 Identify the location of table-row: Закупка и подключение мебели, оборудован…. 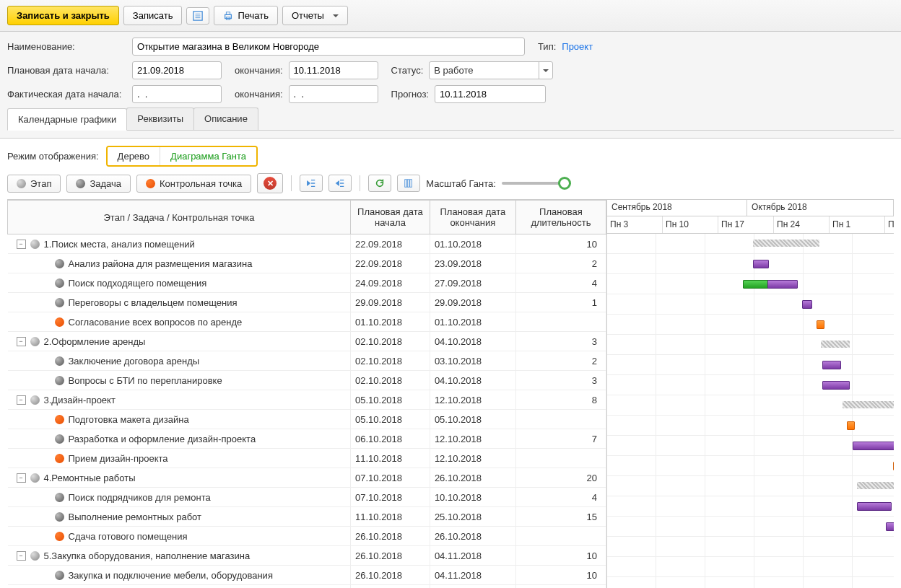
(308, 576).